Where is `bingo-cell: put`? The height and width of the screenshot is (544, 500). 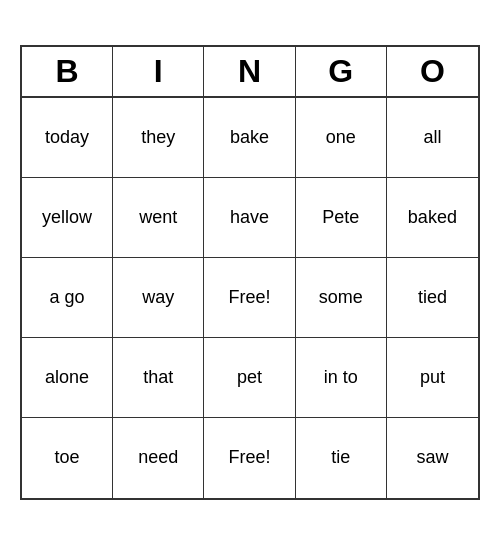
bingo-cell: put is located at coordinates (432, 378).